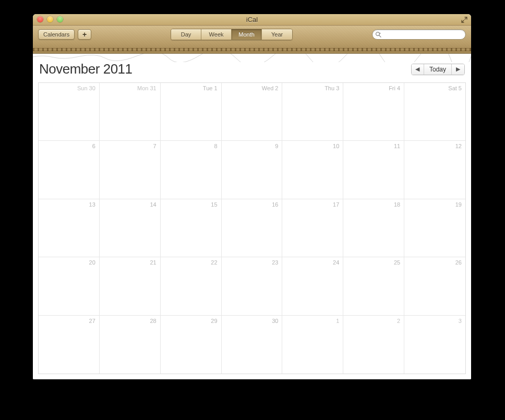 This screenshot has width=505, height=420. Describe the element at coordinates (313, 286) in the screenshot. I see `day-cell: 24` at that location.